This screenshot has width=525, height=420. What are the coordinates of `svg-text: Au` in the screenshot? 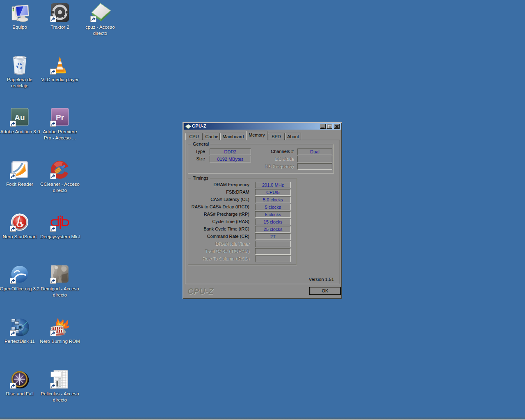 It's located at (20, 117).